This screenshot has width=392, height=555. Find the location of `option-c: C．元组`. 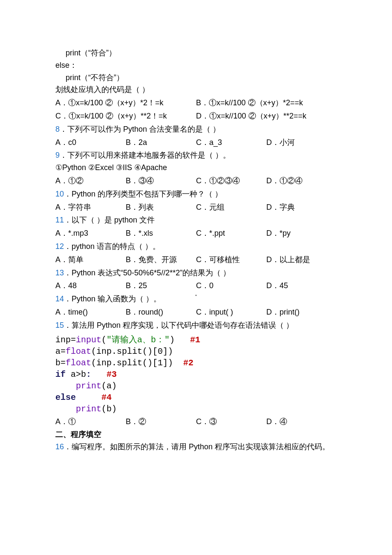

option-c: C．元组 is located at coordinates (231, 207).